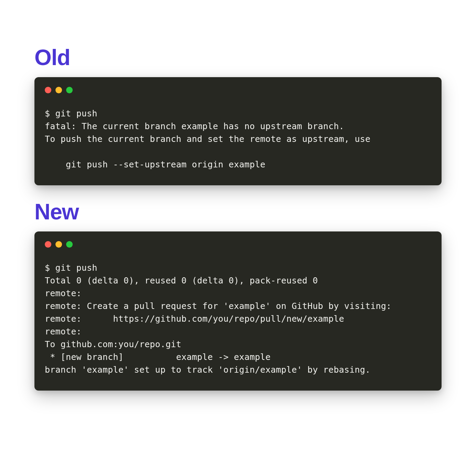  Describe the element at coordinates (238, 58) in the screenshot. I see `heading-old: Old` at that location.